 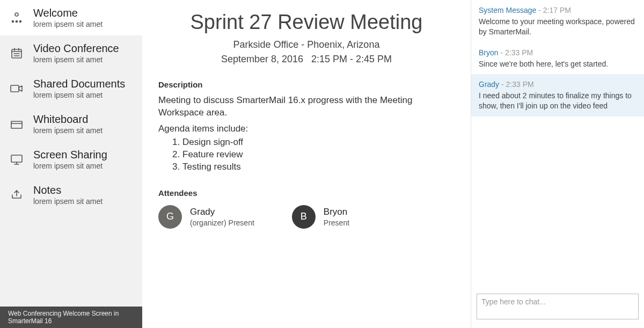 What do you see at coordinates (558, 11) in the screenshot?
I see `chat-message-header: System Message2:17 PM` at bounding box center [558, 11].